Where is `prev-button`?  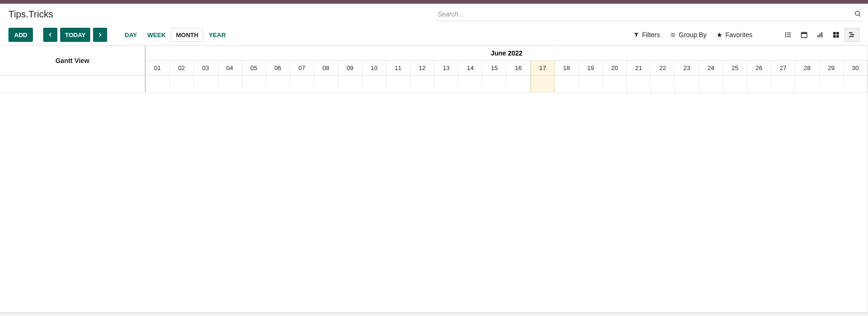
prev-button is located at coordinates (50, 35).